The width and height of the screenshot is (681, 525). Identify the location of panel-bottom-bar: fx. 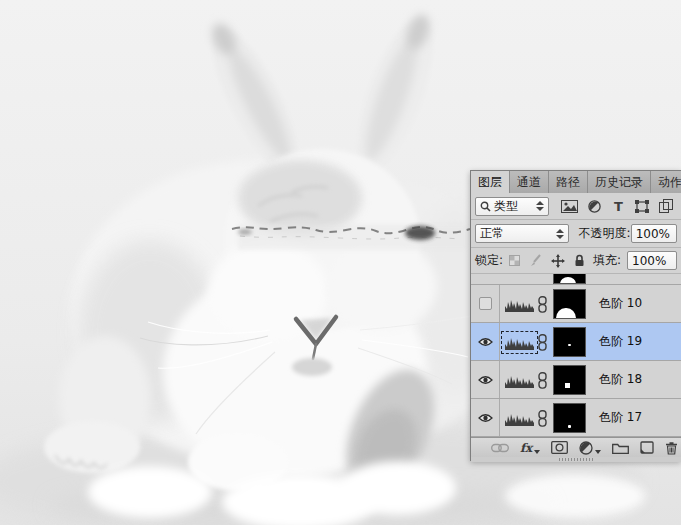
(576, 447).